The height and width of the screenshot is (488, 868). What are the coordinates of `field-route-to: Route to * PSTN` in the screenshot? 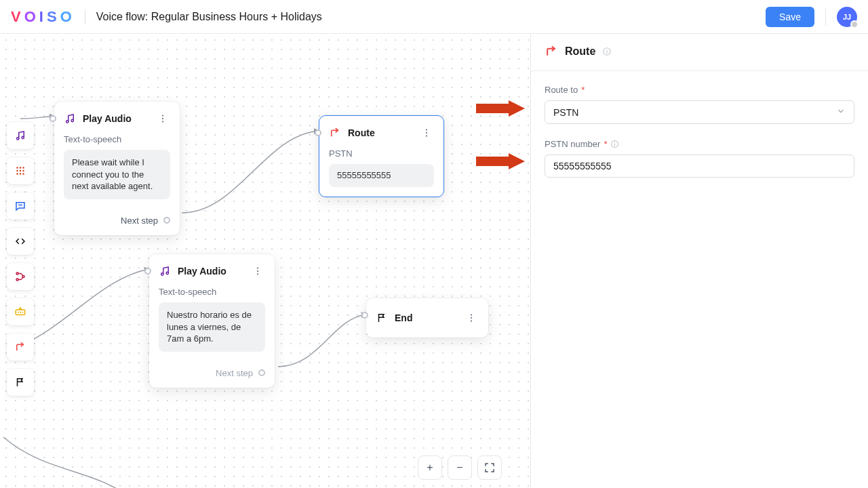 It's located at (700, 104).